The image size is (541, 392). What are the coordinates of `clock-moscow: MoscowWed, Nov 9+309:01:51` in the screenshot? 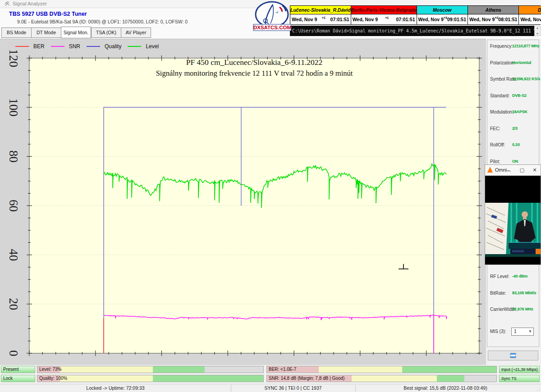 It's located at (443, 15).